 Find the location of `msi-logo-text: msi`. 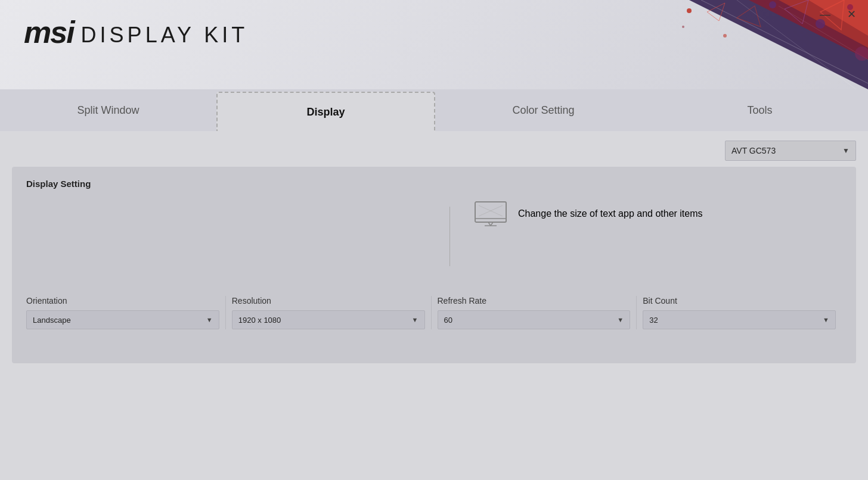

msi-logo-text: msi is located at coordinates (49, 32).